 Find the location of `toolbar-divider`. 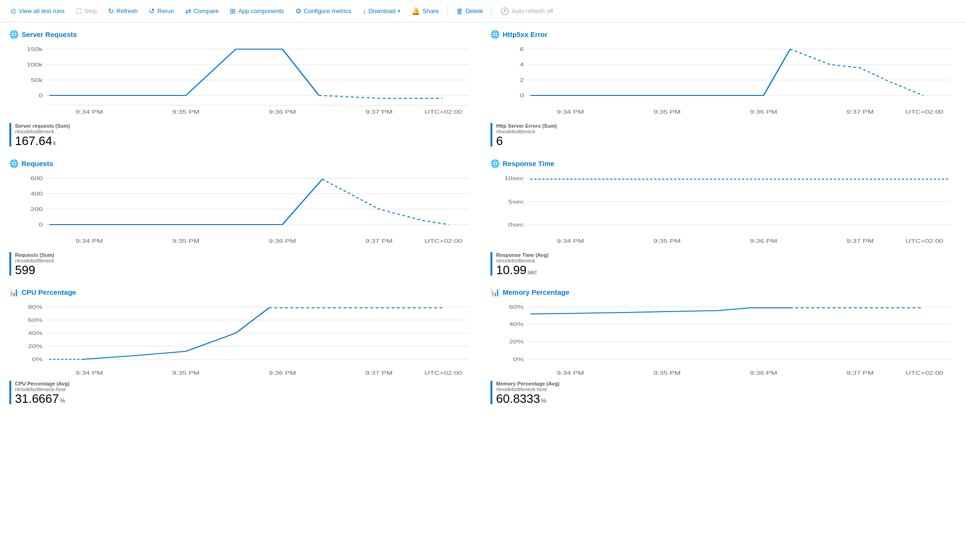

toolbar-divider is located at coordinates (447, 11).